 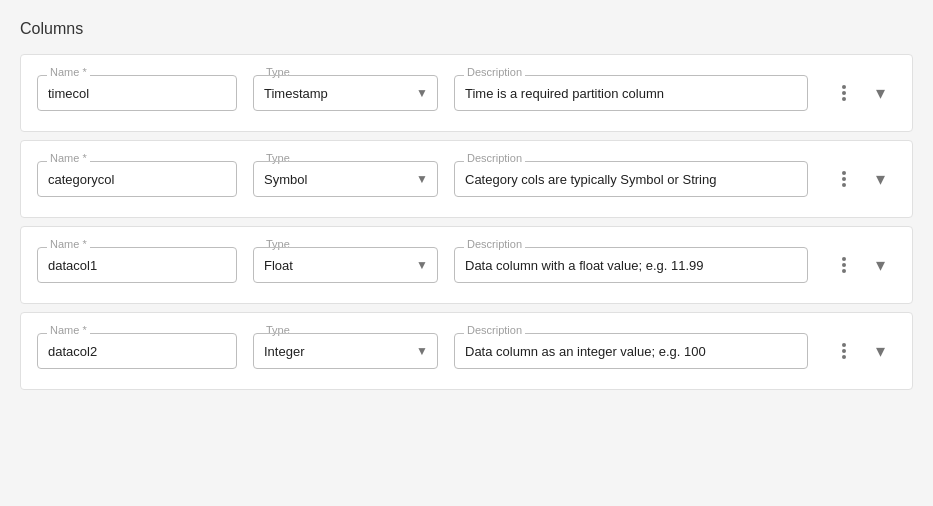 I want to click on type-select-4: TimestampSymbolFloatIntegerStringBoolean, so click(x=346, y=351).